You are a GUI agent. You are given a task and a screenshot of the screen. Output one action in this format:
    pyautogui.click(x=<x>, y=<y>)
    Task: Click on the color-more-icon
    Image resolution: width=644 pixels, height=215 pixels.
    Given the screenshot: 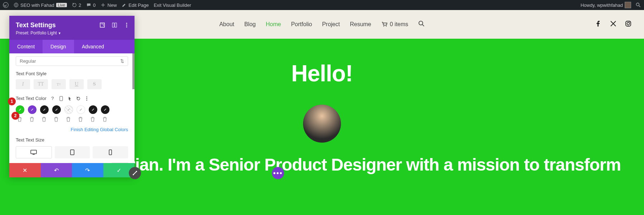 What is the action you would take?
    pyautogui.click(x=87, y=99)
    